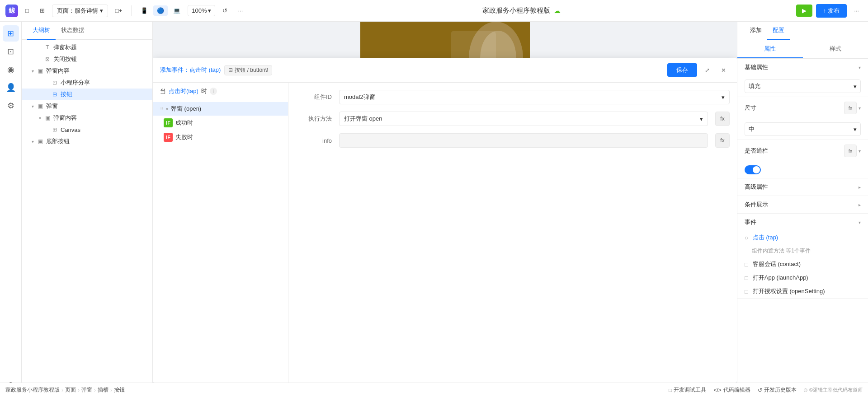 Image resolution: width=868 pixels, height=397 pixels. I want to click on component-view-btn: ⊞, so click(42, 11).